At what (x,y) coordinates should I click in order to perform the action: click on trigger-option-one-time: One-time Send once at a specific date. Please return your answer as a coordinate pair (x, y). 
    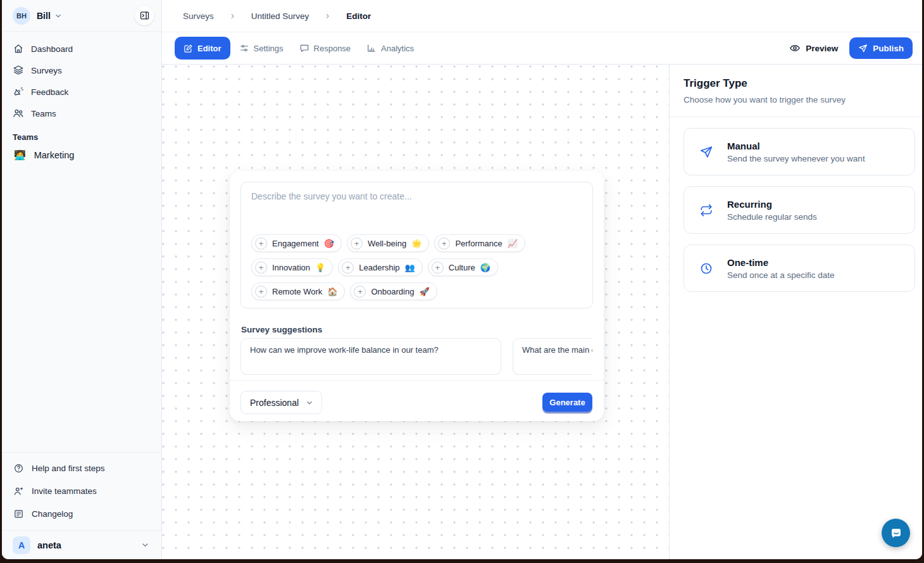
    Looking at the image, I should click on (799, 269).